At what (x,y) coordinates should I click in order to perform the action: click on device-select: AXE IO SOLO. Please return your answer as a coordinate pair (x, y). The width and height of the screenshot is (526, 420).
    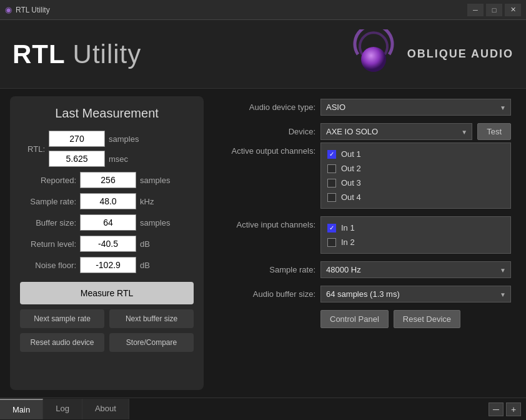
    Looking at the image, I should click on (396, 131).